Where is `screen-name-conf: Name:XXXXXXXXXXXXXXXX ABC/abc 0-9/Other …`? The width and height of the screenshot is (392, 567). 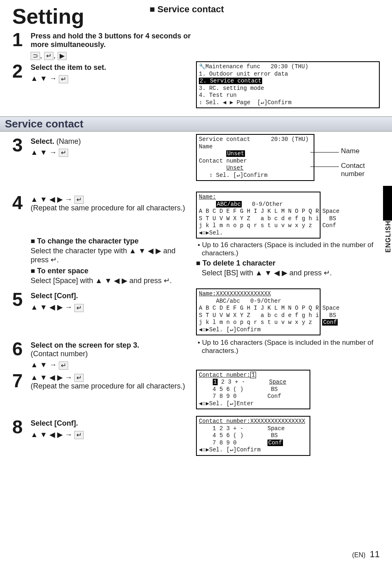
screen-name-conf: Name:XXXXXXXXXXXXXXXX ABC/abc 0-9/Other … is located at coordinates (258, 312).